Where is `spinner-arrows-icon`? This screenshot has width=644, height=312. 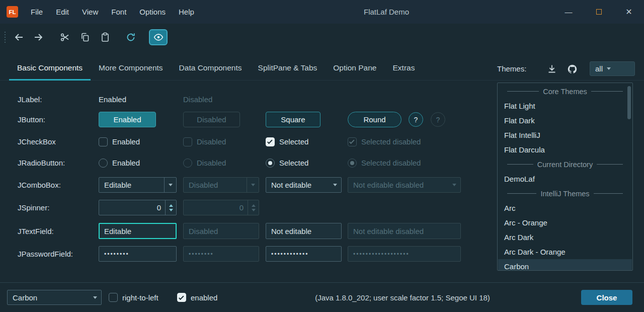 spinner-arrows-icon is located at coordinates (171, 207).